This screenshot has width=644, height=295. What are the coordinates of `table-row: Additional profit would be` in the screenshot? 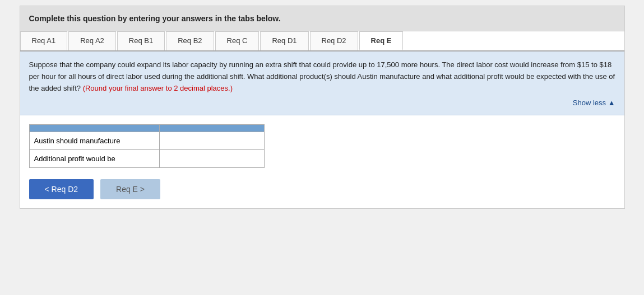 It's located at (147, 159).